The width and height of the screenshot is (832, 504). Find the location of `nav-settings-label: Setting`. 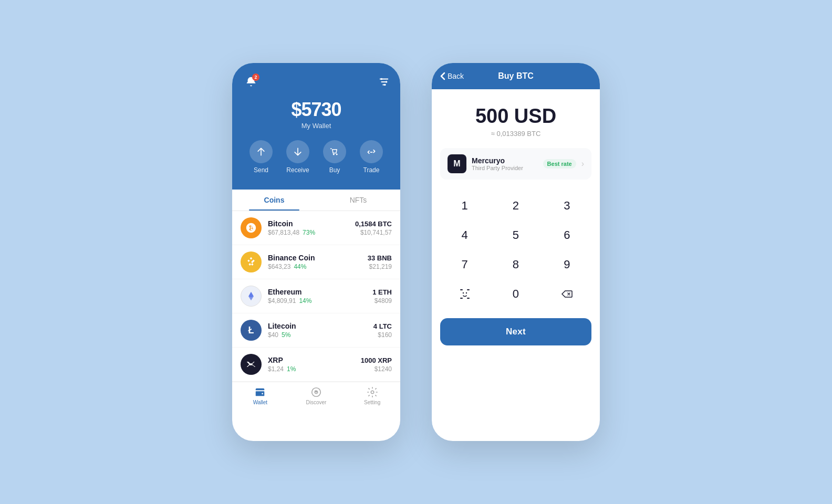

nav-settings-label: Setting is located at coordinates (372, 402).